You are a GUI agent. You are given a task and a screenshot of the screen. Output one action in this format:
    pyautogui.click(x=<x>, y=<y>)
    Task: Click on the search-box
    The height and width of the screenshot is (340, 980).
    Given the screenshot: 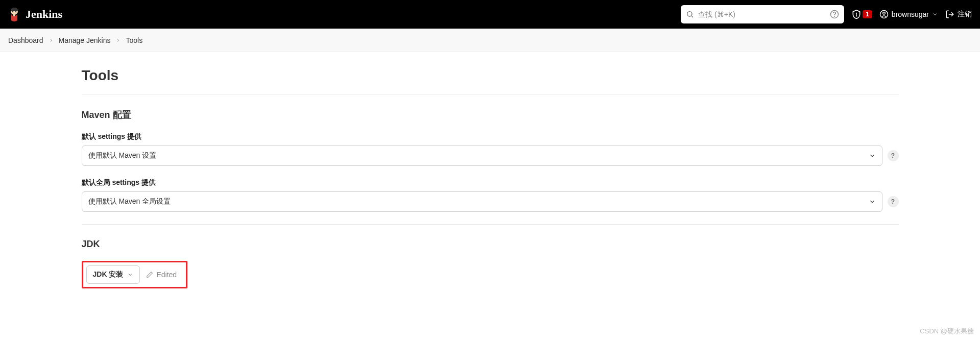 What is the action you would take?
    pyautogui.click(x=762, y=14)
    